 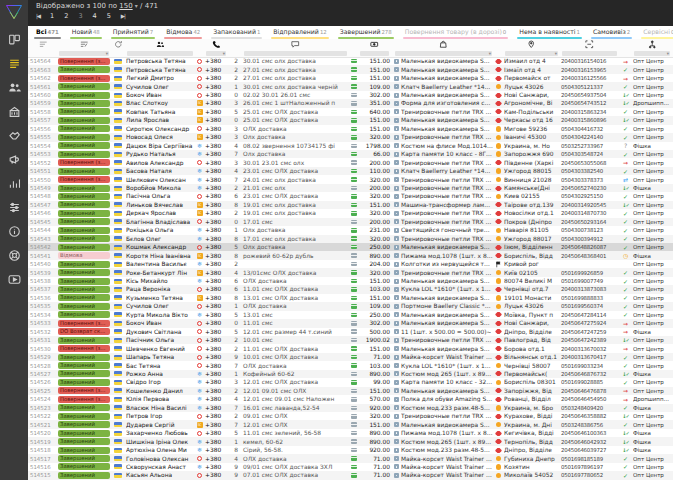 What do you see at coordinates (236, 32) in the screenshot?
I see `tab-status-4: Запакований1` at bounding box center [236, 32].